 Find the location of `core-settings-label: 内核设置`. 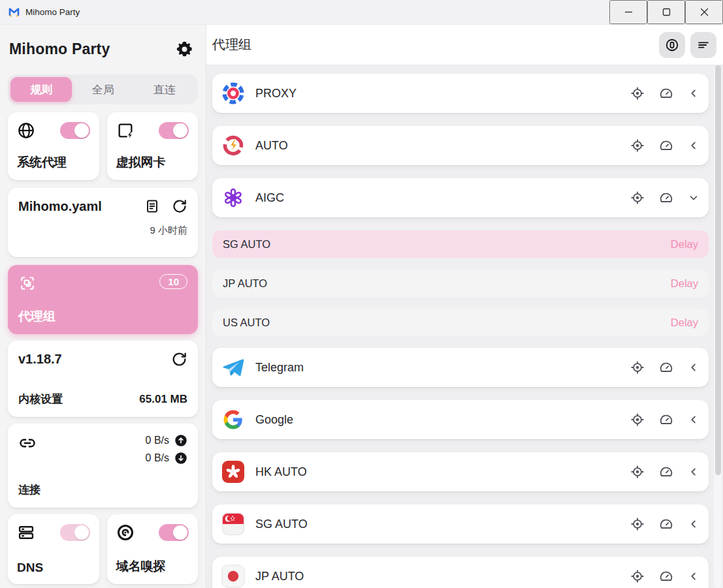

core-settings-label: 内核设置 is located at coordinates (40, 399).